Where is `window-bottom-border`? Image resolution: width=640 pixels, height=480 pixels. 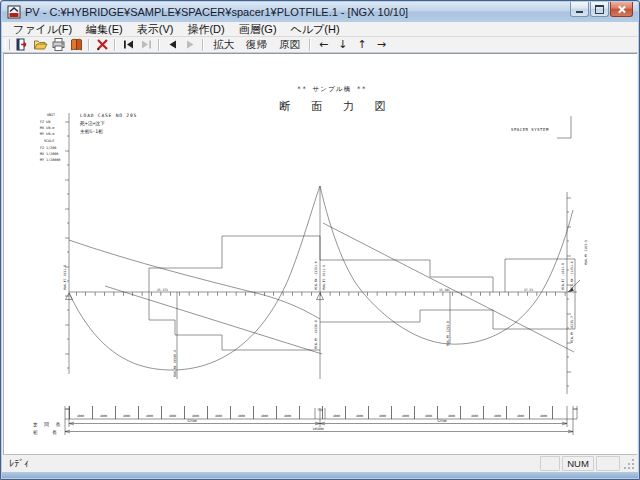
window-bottom-border is located at coordinates (320, 475).